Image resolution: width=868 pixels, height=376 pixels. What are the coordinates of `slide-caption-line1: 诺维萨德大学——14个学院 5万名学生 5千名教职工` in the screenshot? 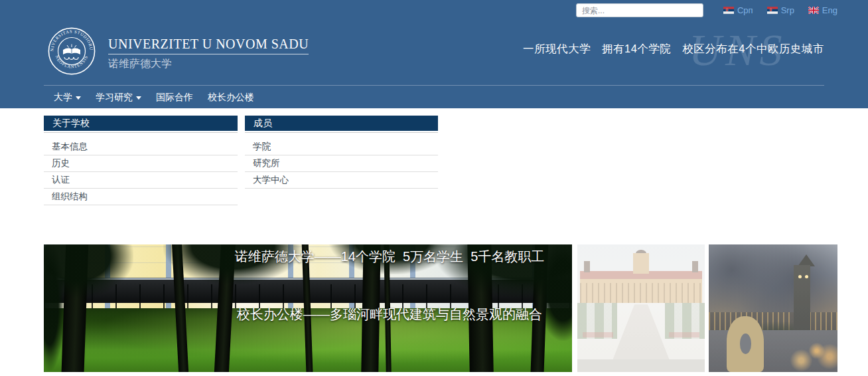 It's located at (390, 256).